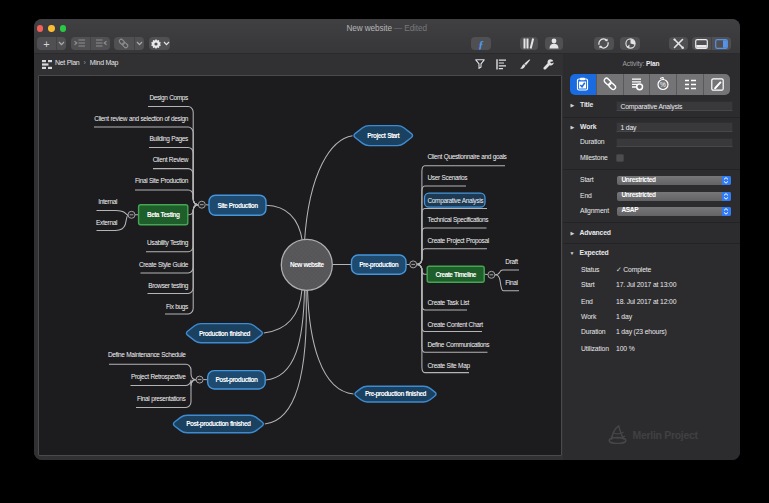 This screenshot has width=769, height=503. Describe the element at coordinates (169, 139) in the screenshot. I see `svg-text: Building Pages` at that location.